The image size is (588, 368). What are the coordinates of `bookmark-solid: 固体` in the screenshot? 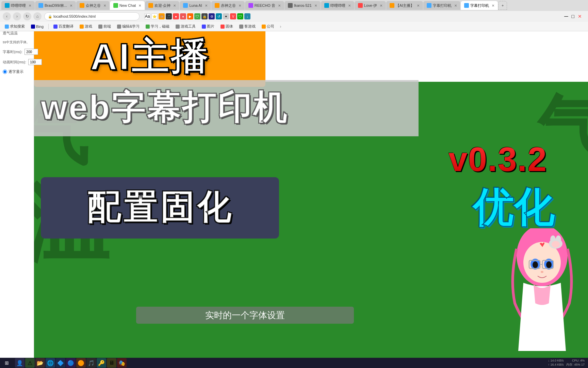 It's located at (227, 27).